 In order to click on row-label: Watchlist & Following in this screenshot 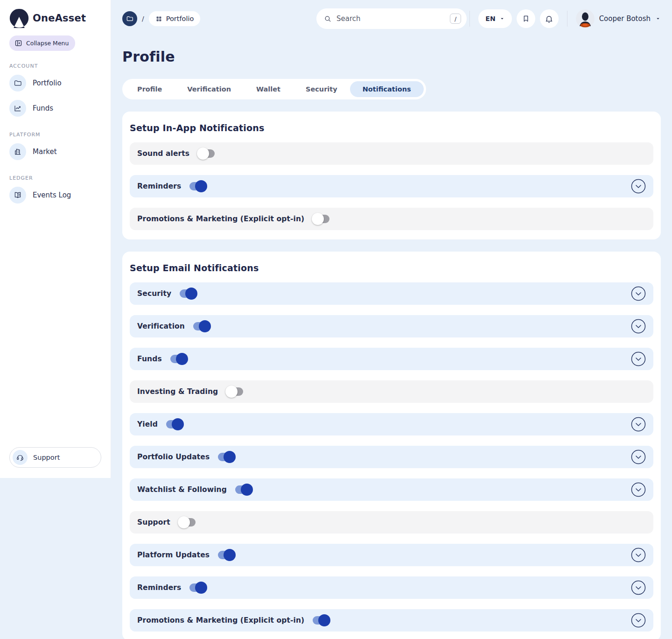, I will do `click(182, 490)`.